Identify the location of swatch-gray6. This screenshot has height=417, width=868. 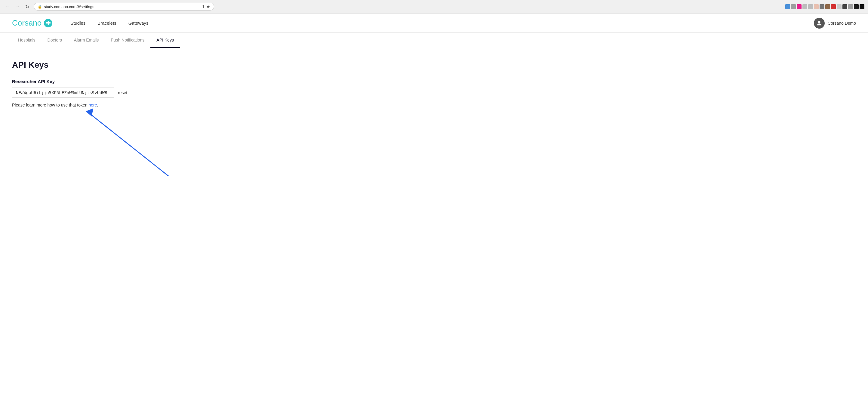
(850, 7).